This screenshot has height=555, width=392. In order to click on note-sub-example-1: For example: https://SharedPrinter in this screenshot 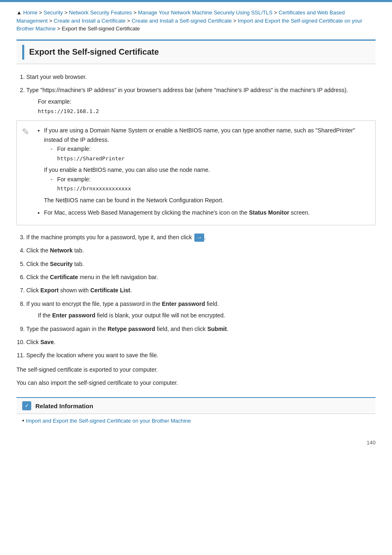, I will do `click(210, 154)`.